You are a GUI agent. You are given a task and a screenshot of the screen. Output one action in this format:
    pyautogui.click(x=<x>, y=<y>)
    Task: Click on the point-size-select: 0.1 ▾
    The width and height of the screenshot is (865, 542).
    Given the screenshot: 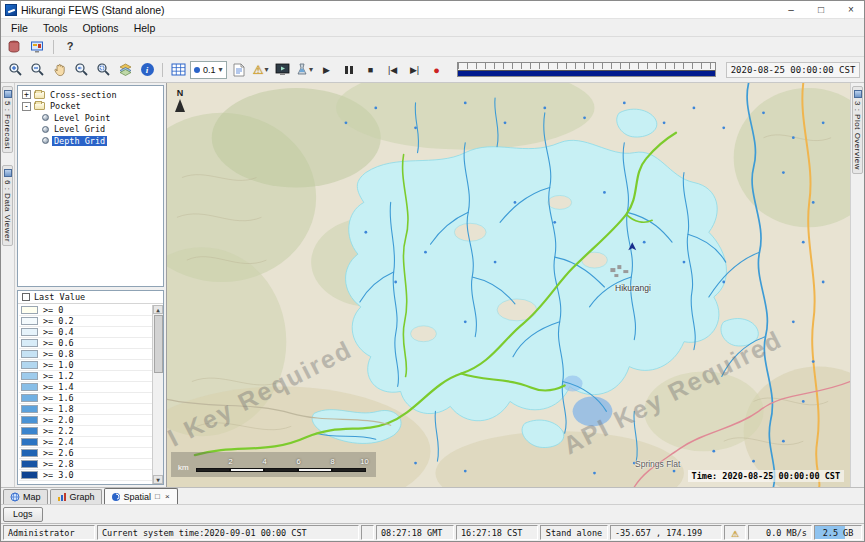 What is the action you would take?
    pyautogui.click(x=208, y=70)
    